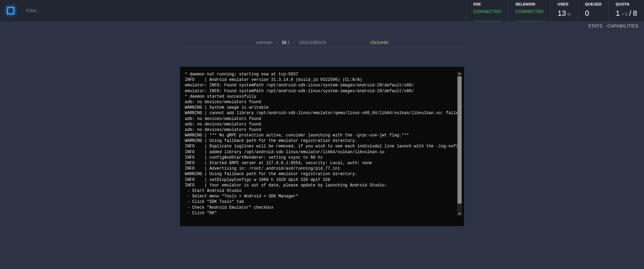 The width and height of the screenshot is (644, 269). I want to click on session-version: 10.1, so click(285, 42).